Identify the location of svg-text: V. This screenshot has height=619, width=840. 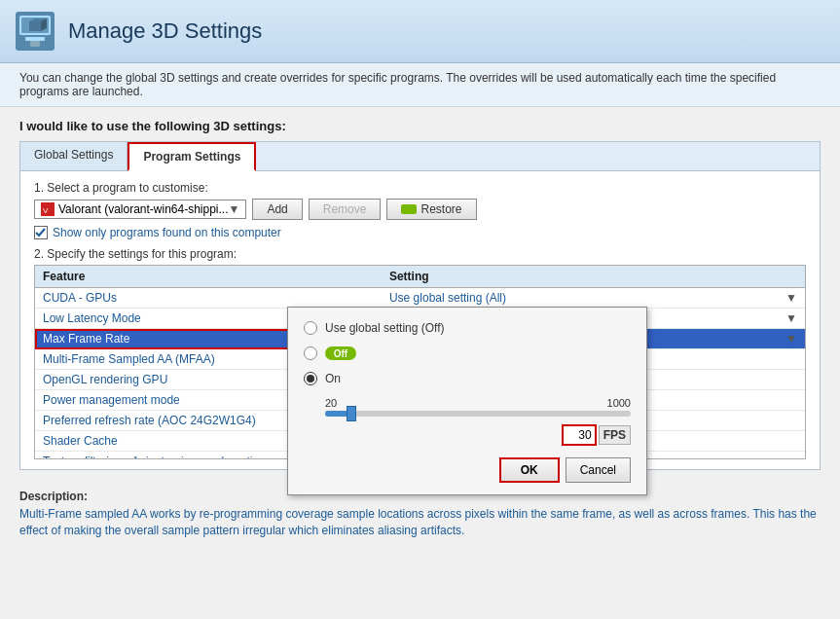
(46, 210).